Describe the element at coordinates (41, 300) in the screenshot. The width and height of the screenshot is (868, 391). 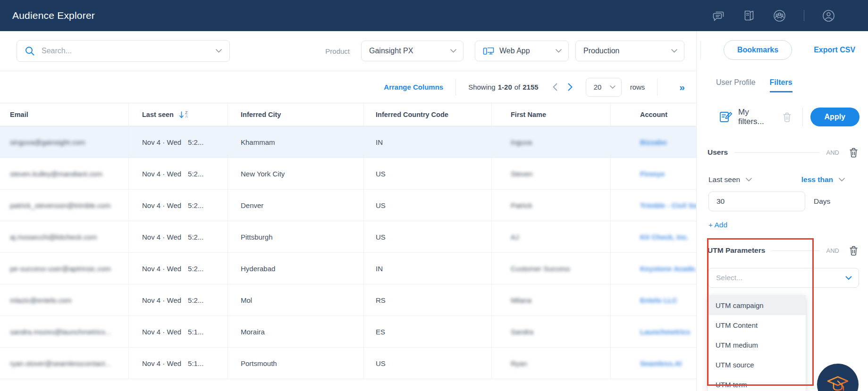
I see `email-cell: mlazic@entelo.com` at that location.